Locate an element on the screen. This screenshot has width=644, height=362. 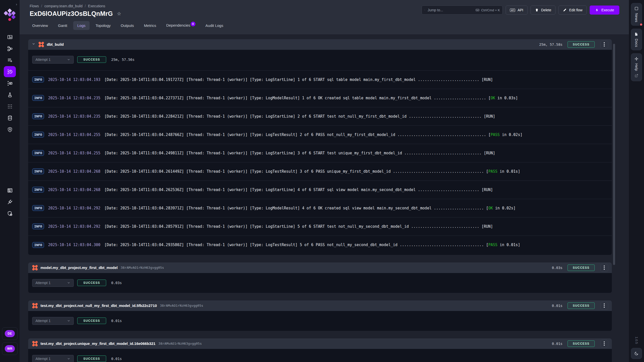
sidebar-item-flows is located at coordinates (10, 49).